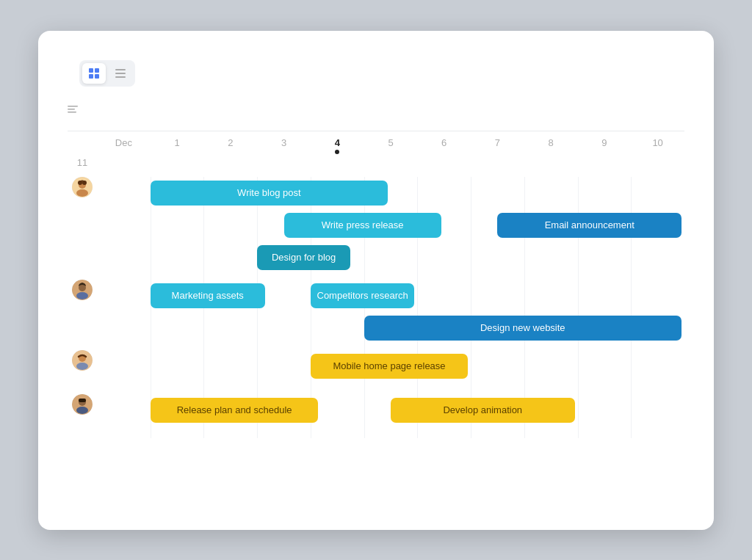 Image resolution: width=752 pixels, height=560 pixels. What do you see at coordinates (523, 328) in the screenshot?
I see `task-bar-1-2: Design new website` at bounding box center [523, 328].